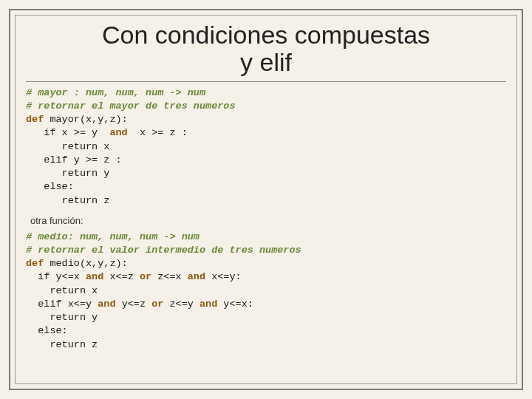 The image size is (532, 399). Describe the element at coordinates (235, 304) in the screenshot. I see `code-text: y<=x:` at that location.